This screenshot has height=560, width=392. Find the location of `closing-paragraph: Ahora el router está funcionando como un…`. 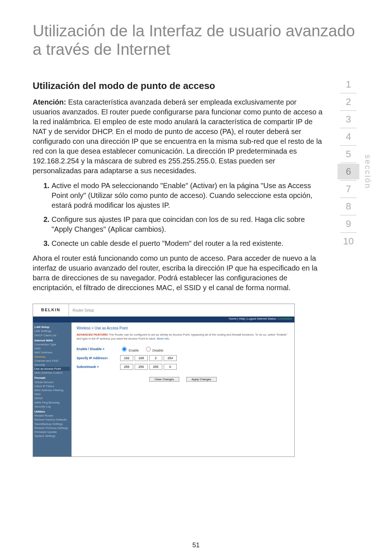

closing-paragraph: Ahora el router está funcionando como un… is located at coordinates (178, 273).